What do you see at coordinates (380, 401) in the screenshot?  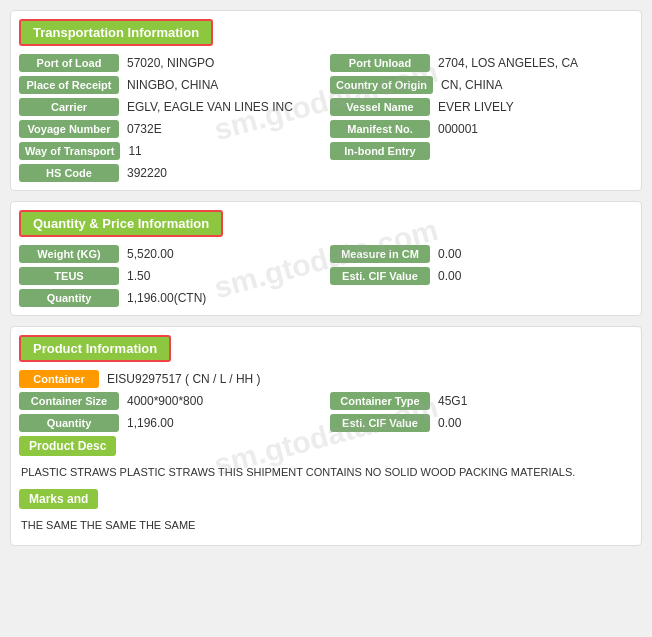 I see `container-type-label: Container Type` at bounding box center [380, 401].